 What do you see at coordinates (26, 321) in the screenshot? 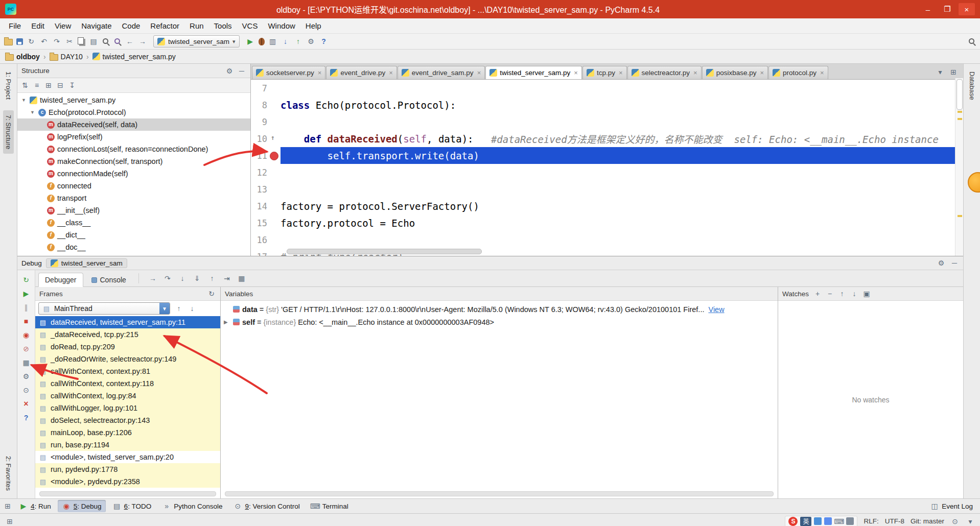
I see `stop-icon: ■` at bounding box center [26, 321].